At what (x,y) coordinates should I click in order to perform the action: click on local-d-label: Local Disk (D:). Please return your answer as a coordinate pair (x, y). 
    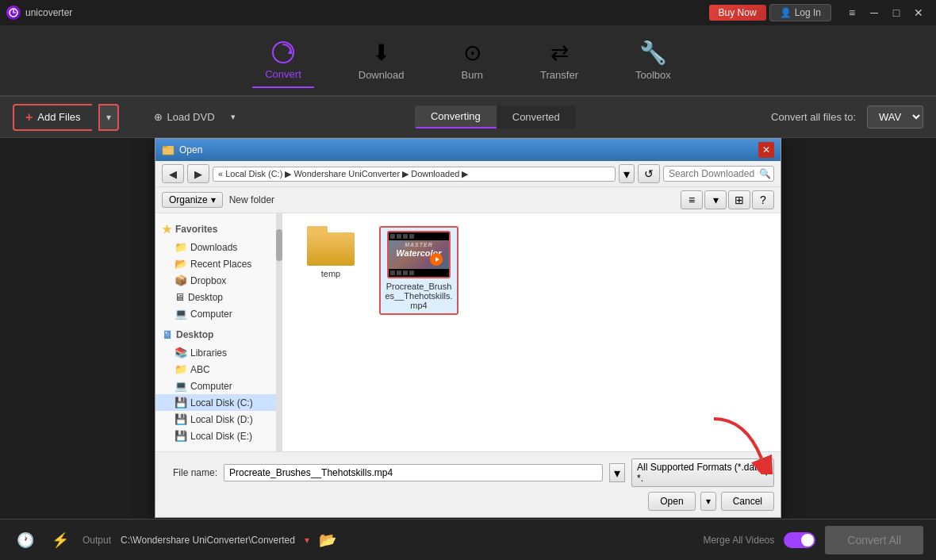
    Looking at the image, I should click on (222, 420).